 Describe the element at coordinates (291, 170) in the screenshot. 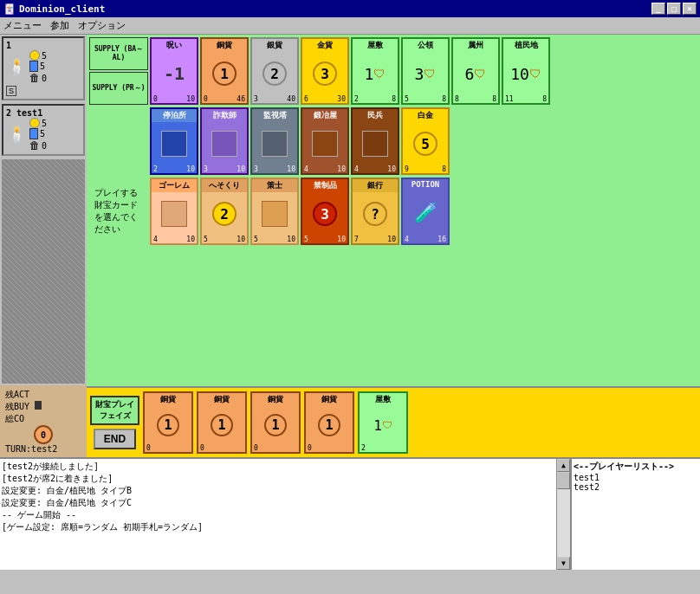

I see `watchtower-count: 10` at that location.